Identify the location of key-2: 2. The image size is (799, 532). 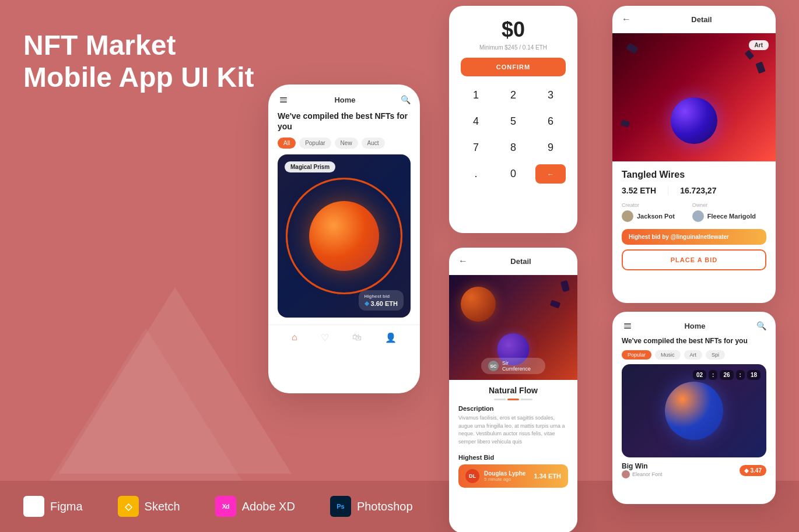
(513, 96).